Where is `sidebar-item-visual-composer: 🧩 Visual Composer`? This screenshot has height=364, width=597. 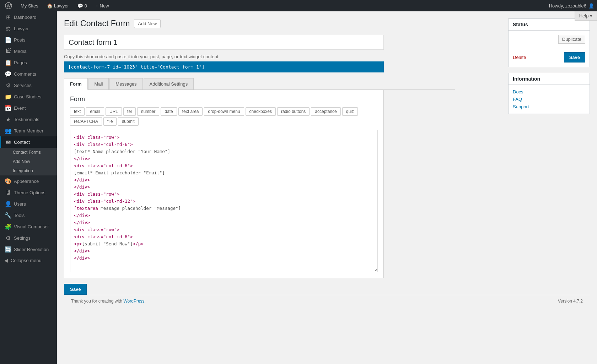
sidebar-item-visual-composer: 🧩 Visual Composer is located at coordinates (28, 227).